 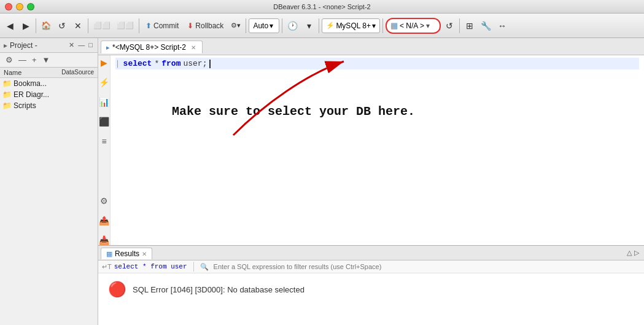 I want to click on rollback-icon: ⬇, so click(x=190, y=26).